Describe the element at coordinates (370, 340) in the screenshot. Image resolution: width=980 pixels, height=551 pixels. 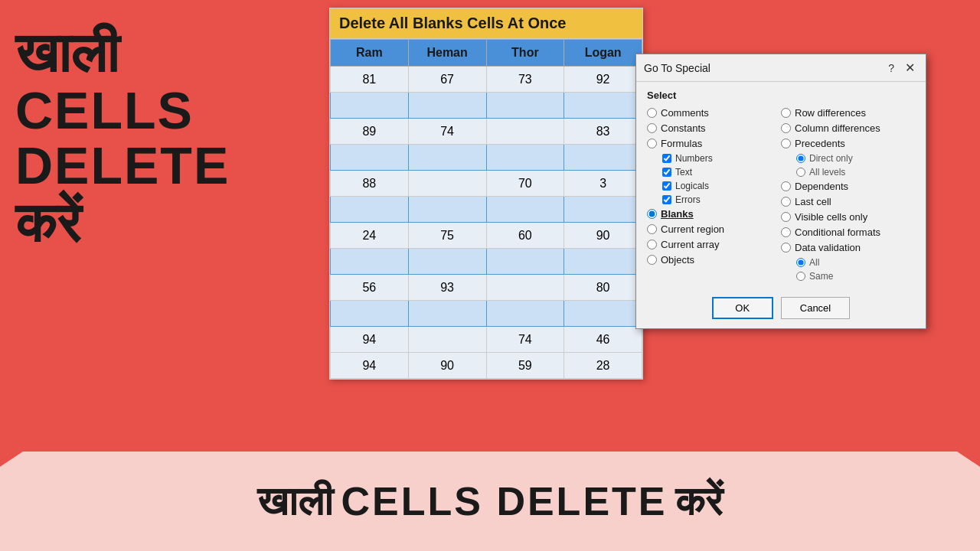
I see `table-cell: 94` at that location.